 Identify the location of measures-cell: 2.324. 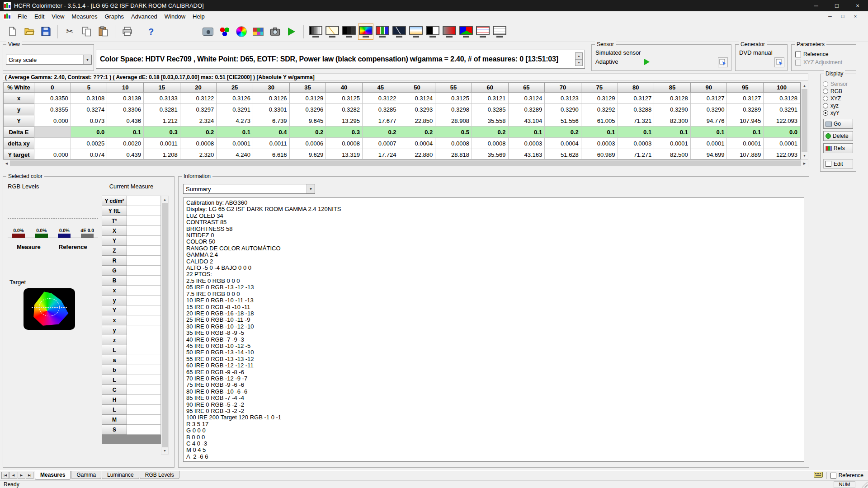
(198, 121).